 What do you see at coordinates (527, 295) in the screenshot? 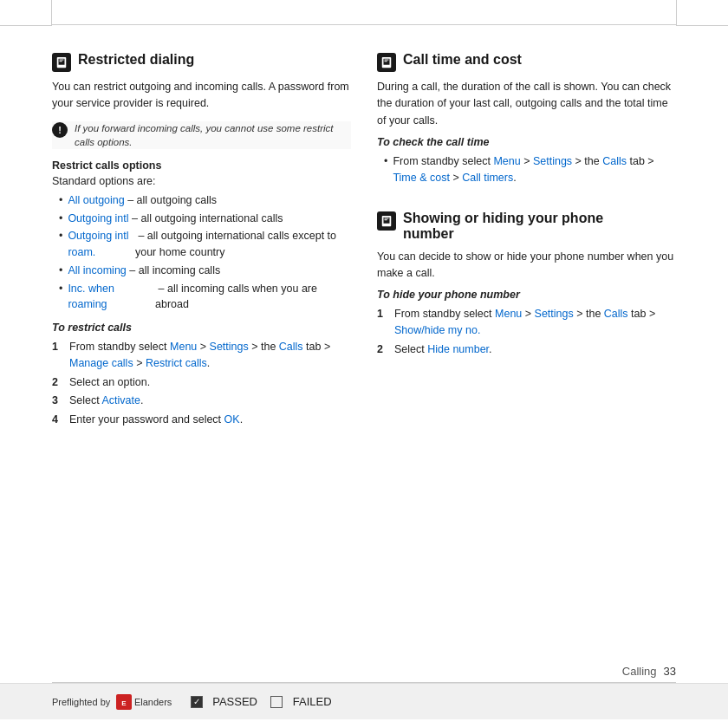
I see `hide-number-steps-title: To hide your phone number` at bounding box center [527, 295].